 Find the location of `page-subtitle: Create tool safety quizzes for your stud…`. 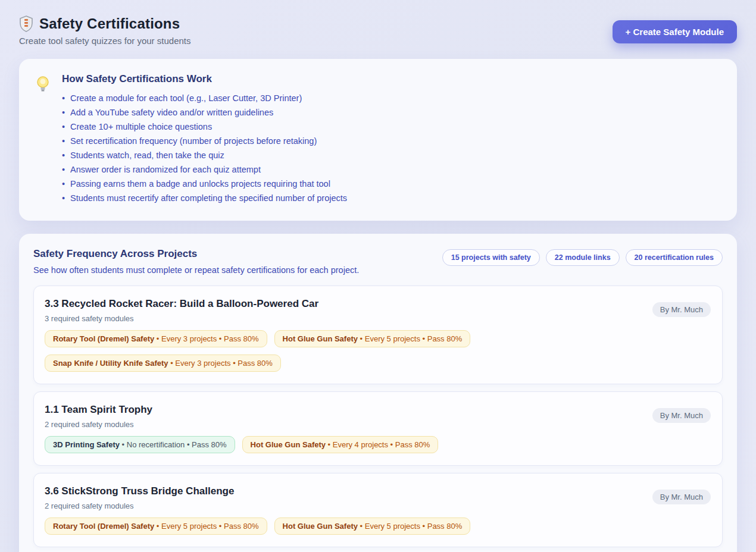

page-subtitle: Create tool safety quizzes for your stud… is located at coordinates (105, 40).